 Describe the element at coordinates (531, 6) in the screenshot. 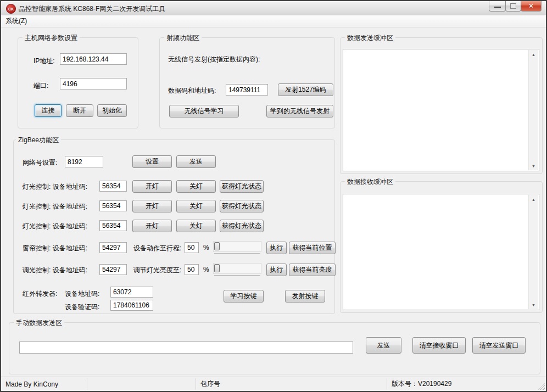

I see `close-icon: ×` at that location.